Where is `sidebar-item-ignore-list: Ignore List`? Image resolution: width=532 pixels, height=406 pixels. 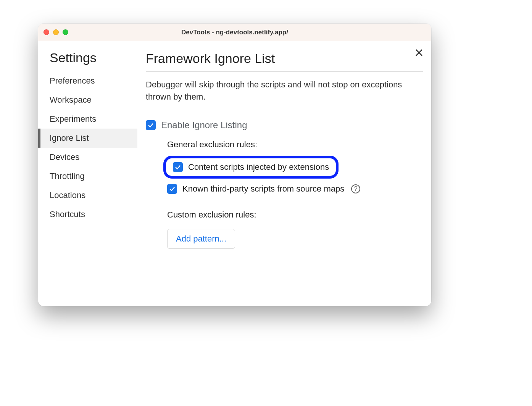 sidebar-item-ignore-list: Ignore List is located at coordinates (88, 138).